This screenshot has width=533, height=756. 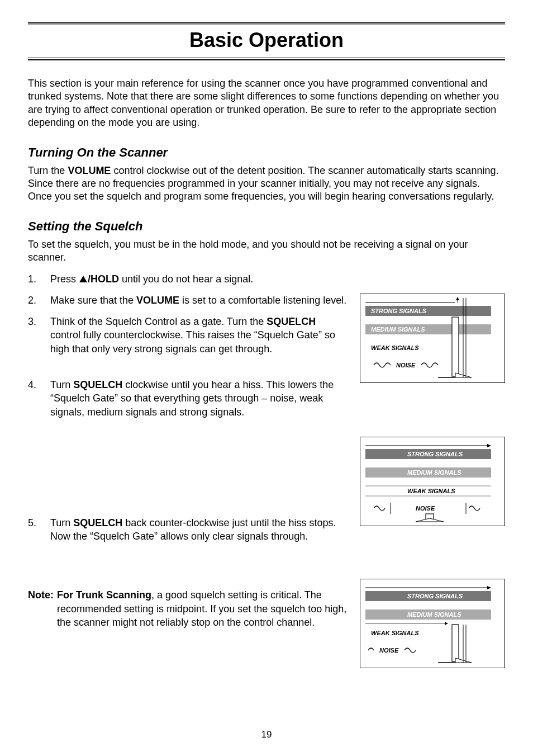 I want to click on note-block: Note: For Trunk Scanning, a good squelch…, so click(x=188, y=608).